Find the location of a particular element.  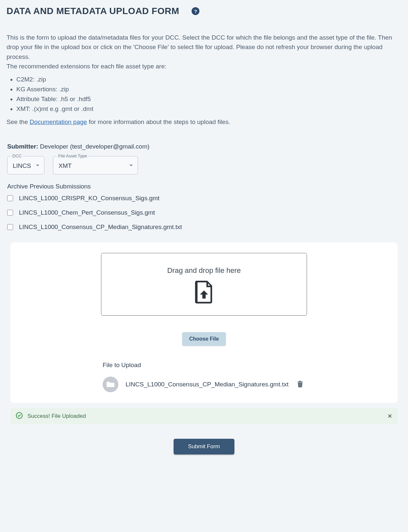

file-asset-type-value: XMT is located at coordinates (65, 166).